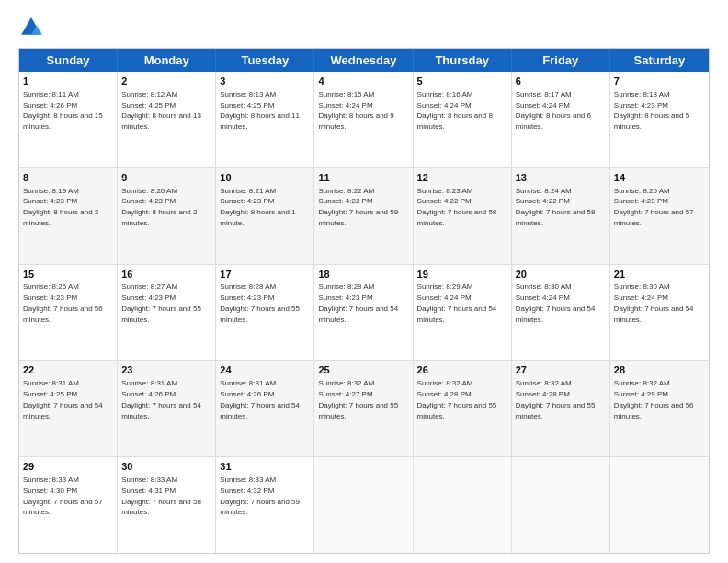 The height and width of the screenshot is (563, 728). Describe the element at coordinates (654, 399) in the screenshot. I see `day-info: Sunrise: 8:32 AMSunset: 4:29 PMDaylight:…` at that location.